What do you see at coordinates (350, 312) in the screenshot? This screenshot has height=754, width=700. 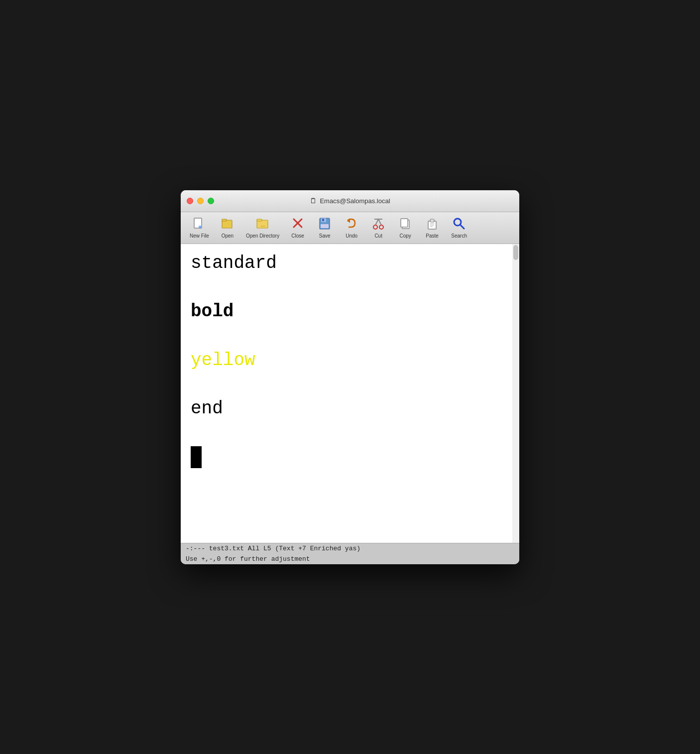 I see `editor-line-2: bold` at bounding box center [350, 312].